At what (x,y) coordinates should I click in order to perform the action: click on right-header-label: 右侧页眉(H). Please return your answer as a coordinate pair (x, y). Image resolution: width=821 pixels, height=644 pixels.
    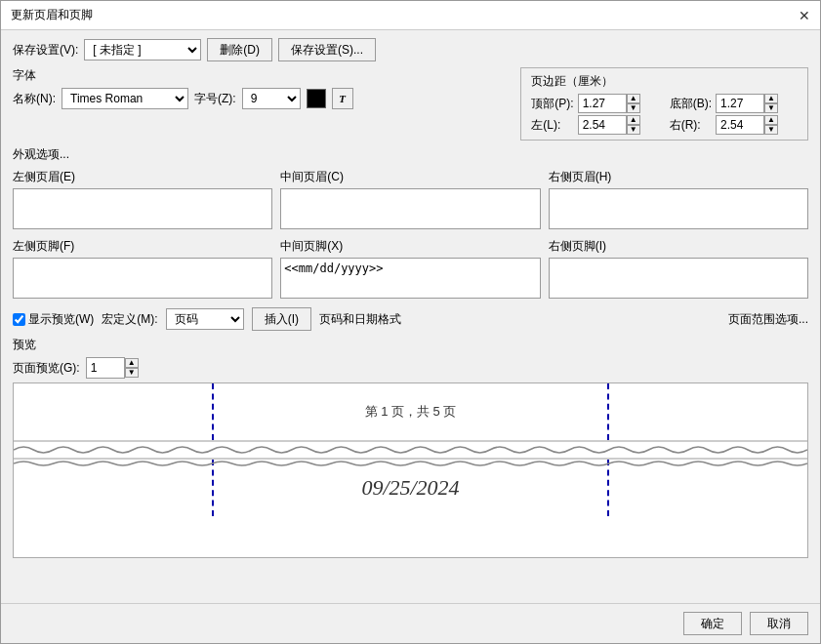
    Looking at the image, I should click on (678, 178).